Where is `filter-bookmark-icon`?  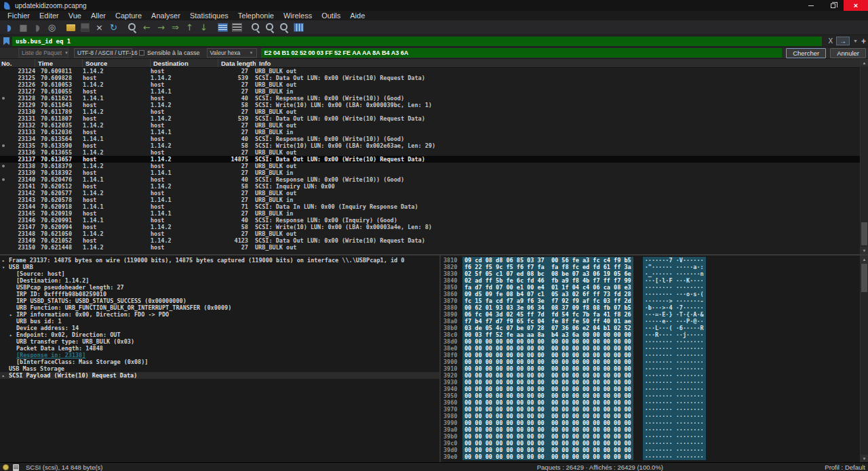
filter-bookmark-icon is located at coordinates (7, 41).